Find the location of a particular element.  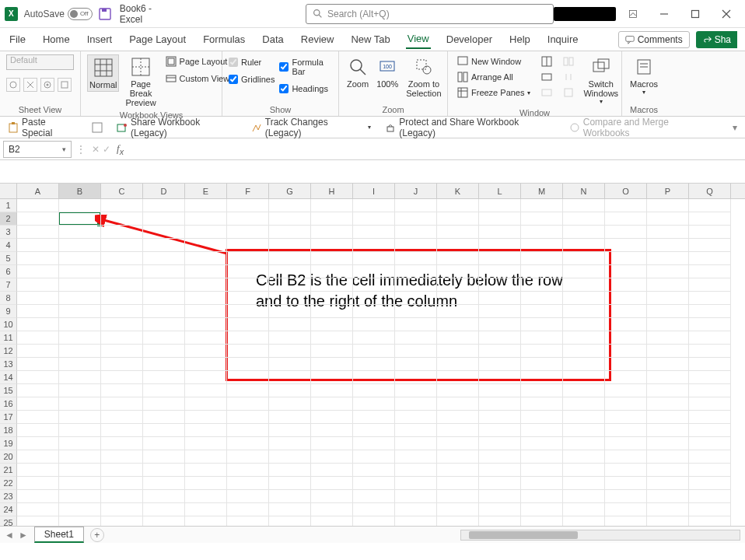

row-header-17: 17 is located at coordinates (9, 417).